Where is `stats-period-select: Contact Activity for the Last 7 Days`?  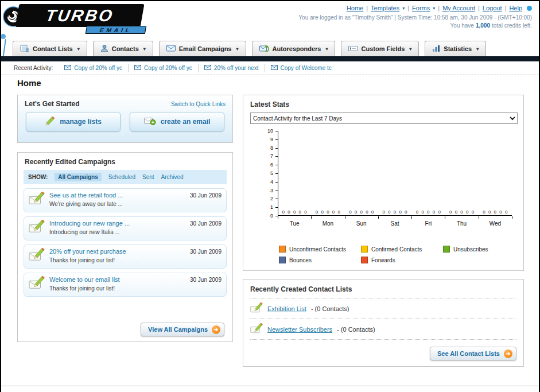
stats-period-select: Contact Activity for the Last 7 Days is located at coordinates (384, 118).